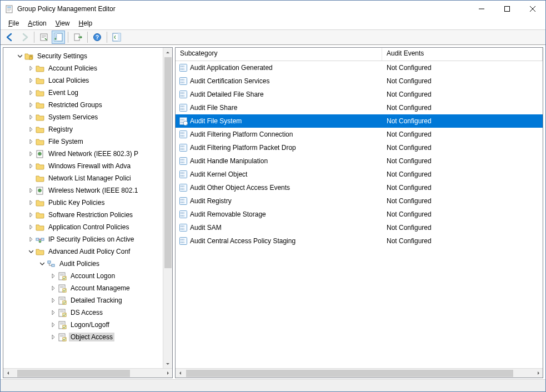 Image resolution: width=546 pixels, height=392 pixels. I want to click on list-row: Audit RegistryNot Configured, so click(359, 201).